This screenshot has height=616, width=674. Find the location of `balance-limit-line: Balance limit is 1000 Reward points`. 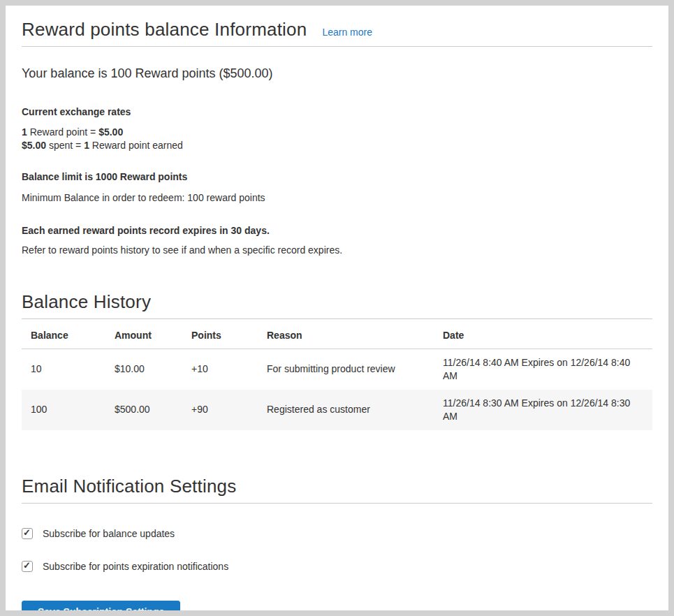

balance-limit-line: Balance limit is 1000 Reward points is located at coordinates (337, 177).